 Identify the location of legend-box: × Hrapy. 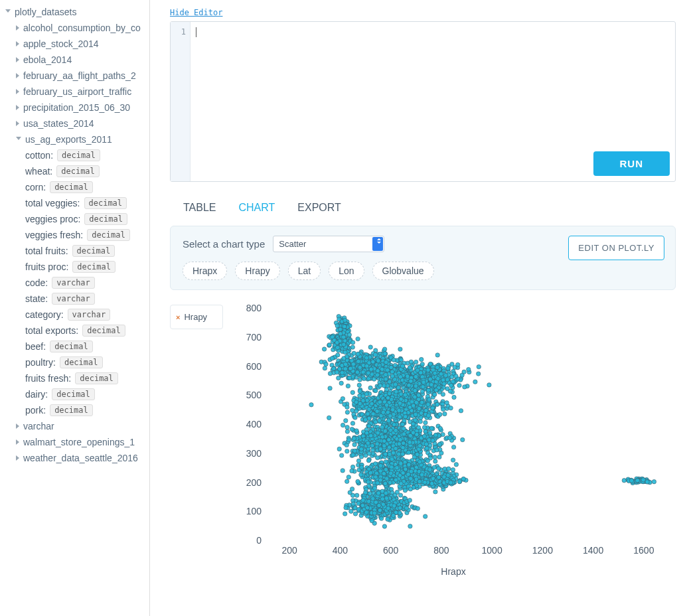
(196, 317).